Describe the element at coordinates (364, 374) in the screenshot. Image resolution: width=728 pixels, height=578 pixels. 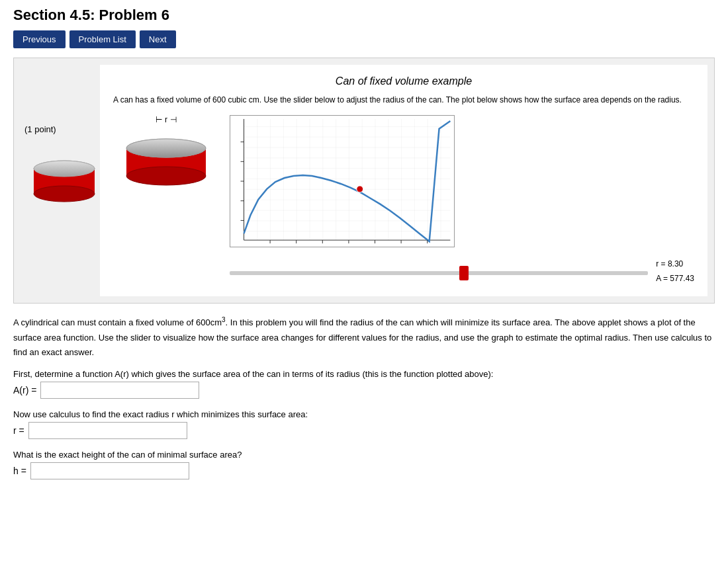
I see `q1-label: First, determine a function A(r) which g…` at that location.